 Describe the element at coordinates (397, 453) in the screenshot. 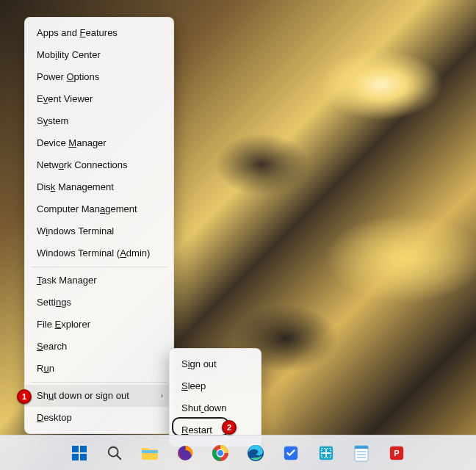

I see `pdf-app-button: P` at that location.